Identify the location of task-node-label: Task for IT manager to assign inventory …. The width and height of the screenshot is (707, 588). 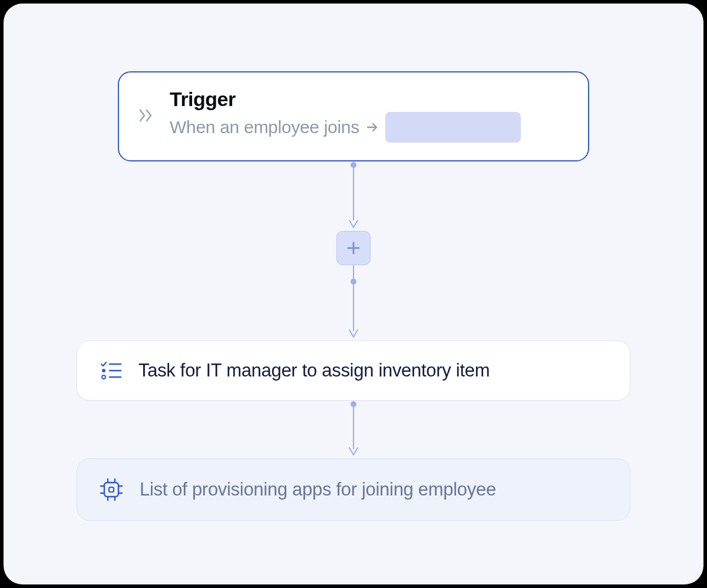
(314, 371).